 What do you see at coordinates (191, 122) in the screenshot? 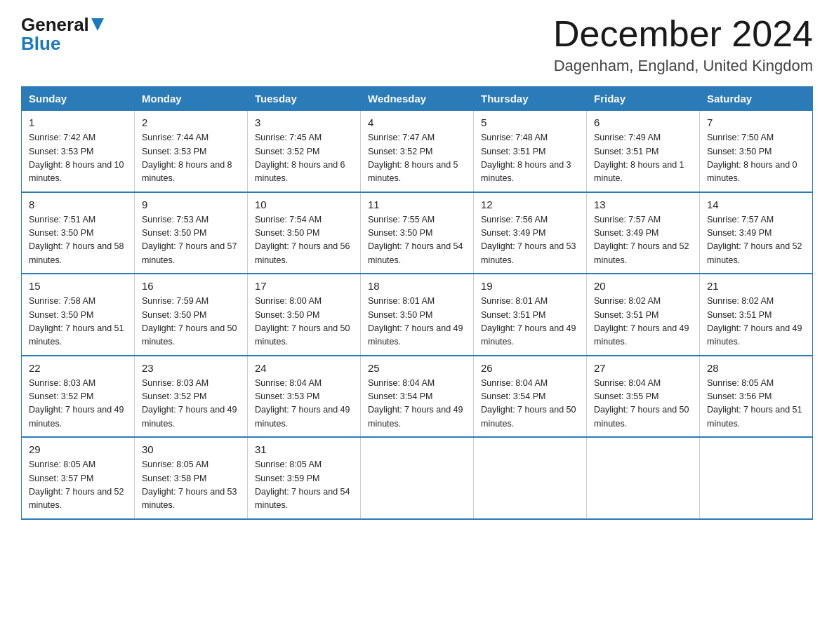
I see `day-number: 2` at bounding box center [191, 122].